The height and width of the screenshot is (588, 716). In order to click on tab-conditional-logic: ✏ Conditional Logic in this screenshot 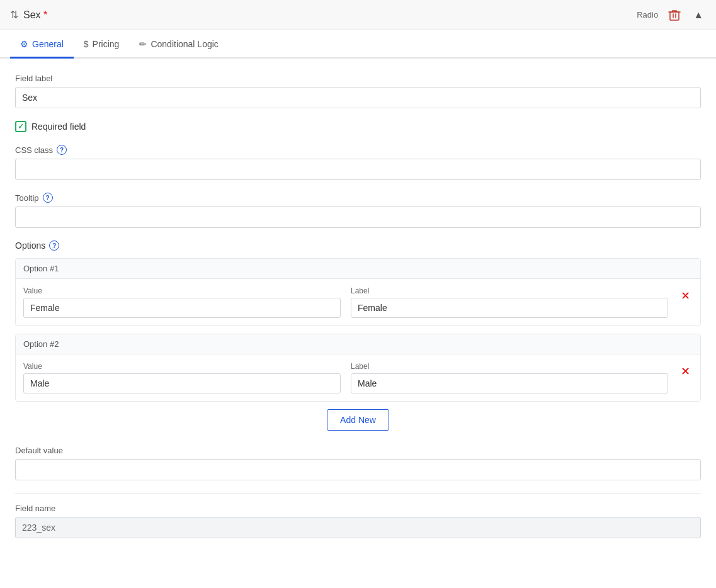, I will do `click(179, 44)`.